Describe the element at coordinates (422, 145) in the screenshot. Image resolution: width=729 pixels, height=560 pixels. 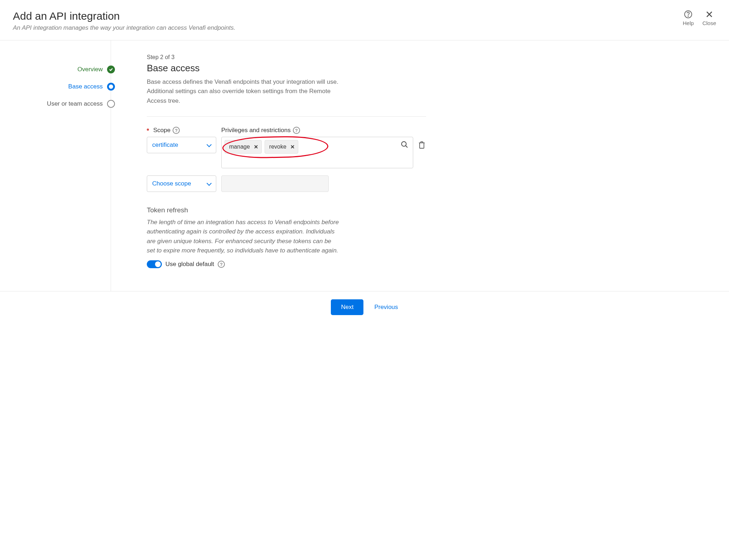
I see `delete-row-button` at that location.